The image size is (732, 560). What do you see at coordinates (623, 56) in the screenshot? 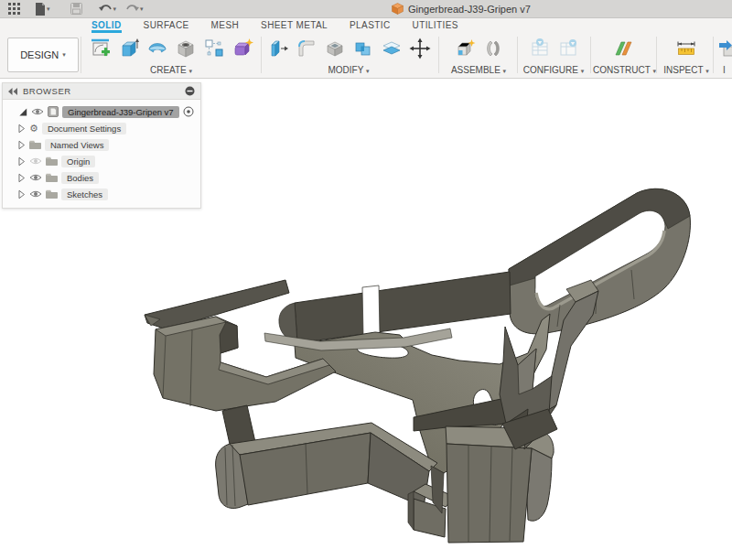
I see `toolbar-group-construct: CONSTRUCT ▾` at bounding box center [623, 56].